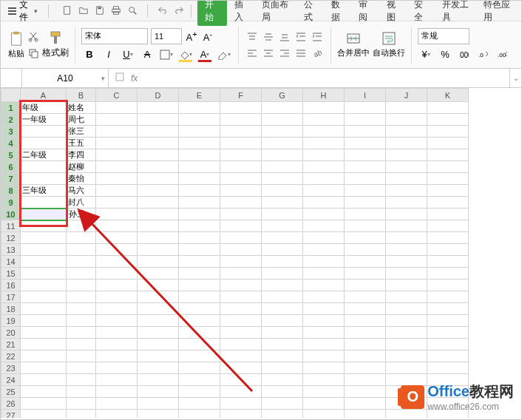  I want to click on column-header: G, so click(282, 95).